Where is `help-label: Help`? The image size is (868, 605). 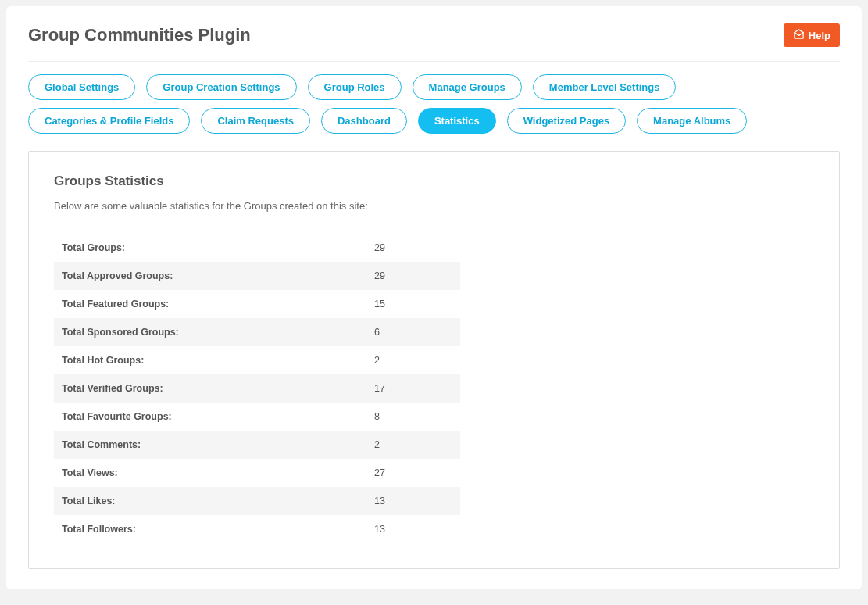
help-label: Help is located at coordinates (820, 36).